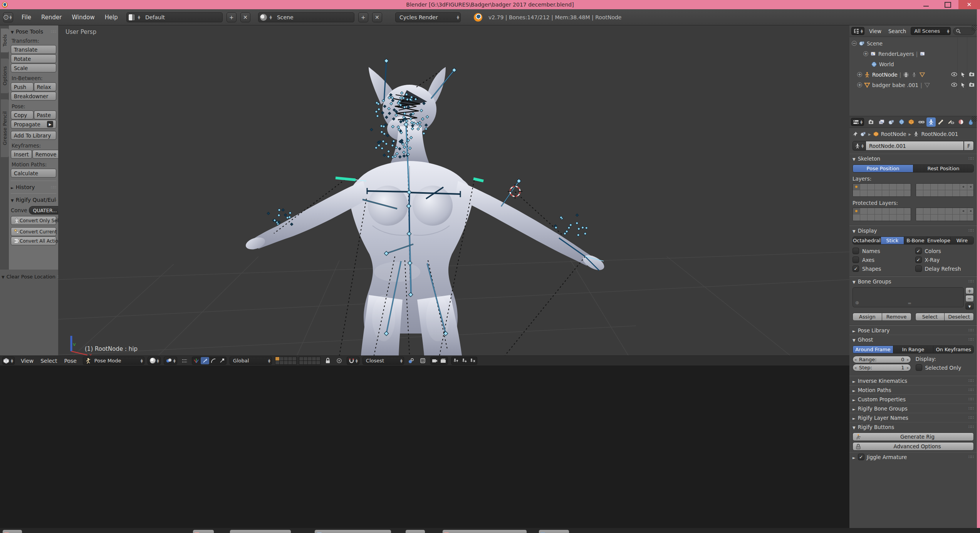  Describe the element at coordinates (913, 230) in the screenshot. I see `display-panel-header: Display` at that location.